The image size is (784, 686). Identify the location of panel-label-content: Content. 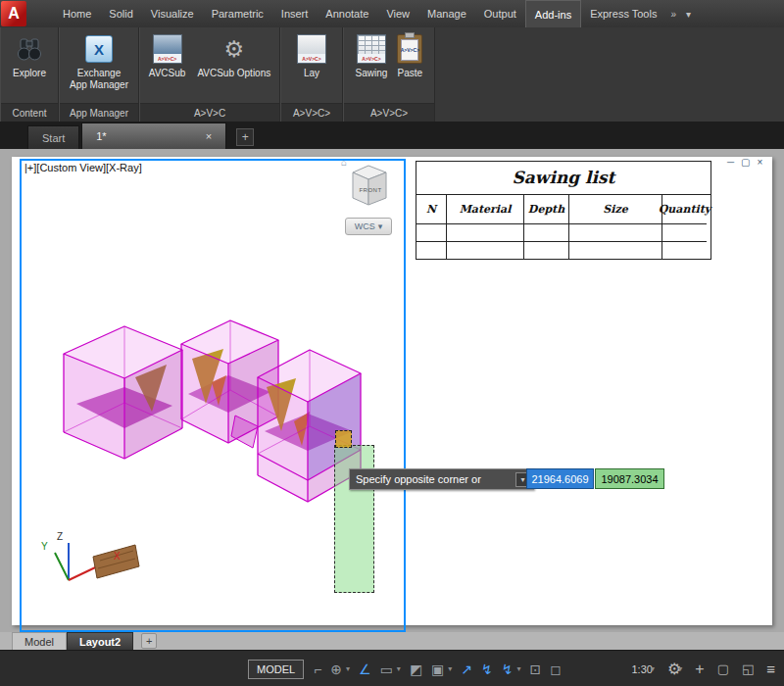
(29, 112).